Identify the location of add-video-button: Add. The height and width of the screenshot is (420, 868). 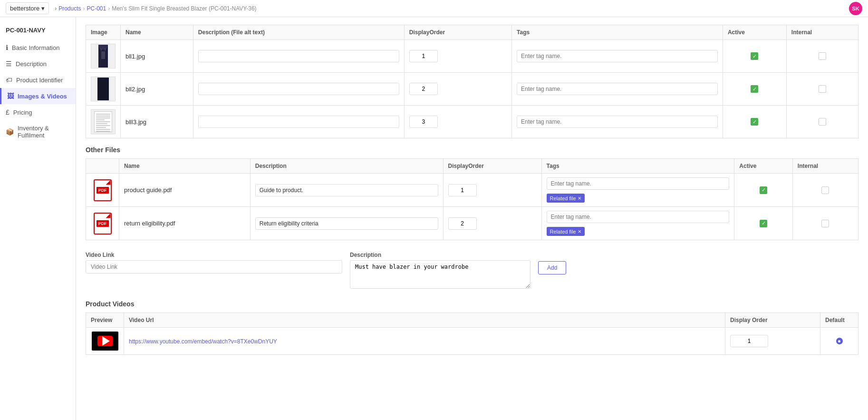
(552, 268).